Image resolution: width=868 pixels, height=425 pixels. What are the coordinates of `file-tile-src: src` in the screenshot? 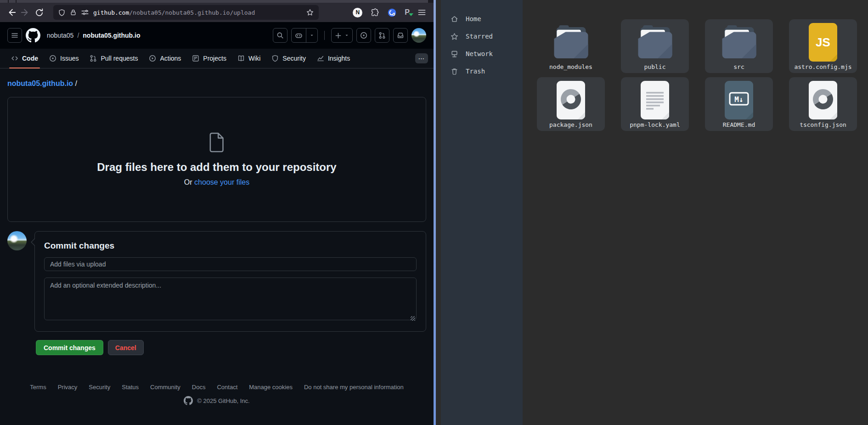 It's located at (739, 46).